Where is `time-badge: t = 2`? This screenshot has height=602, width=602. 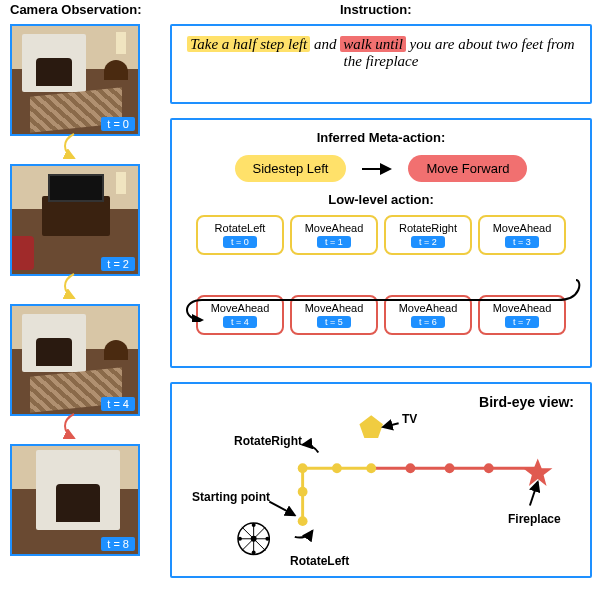
time-badge: t = 2 is located at coordinates (118, 264).